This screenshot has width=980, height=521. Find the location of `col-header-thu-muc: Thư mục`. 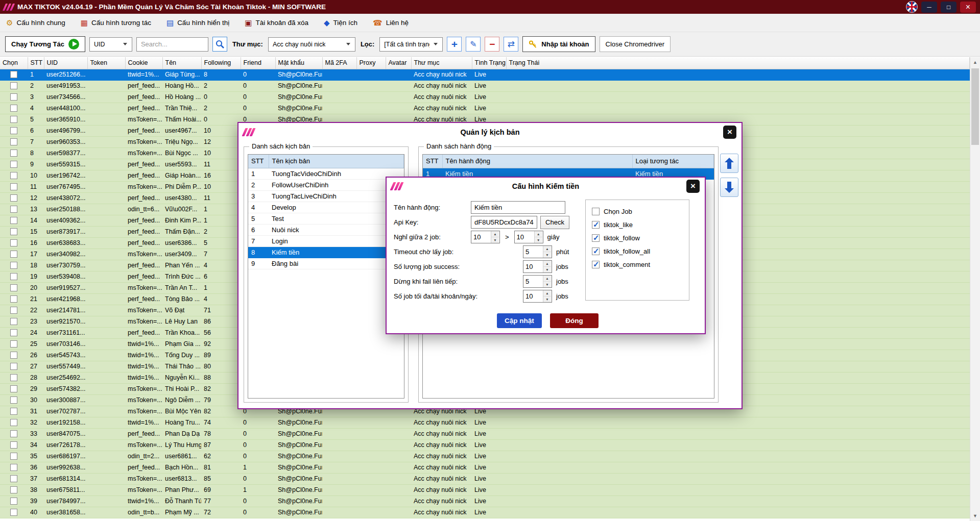

col-header-thu-muc: Thư mục is located at coordinates (441, 63).